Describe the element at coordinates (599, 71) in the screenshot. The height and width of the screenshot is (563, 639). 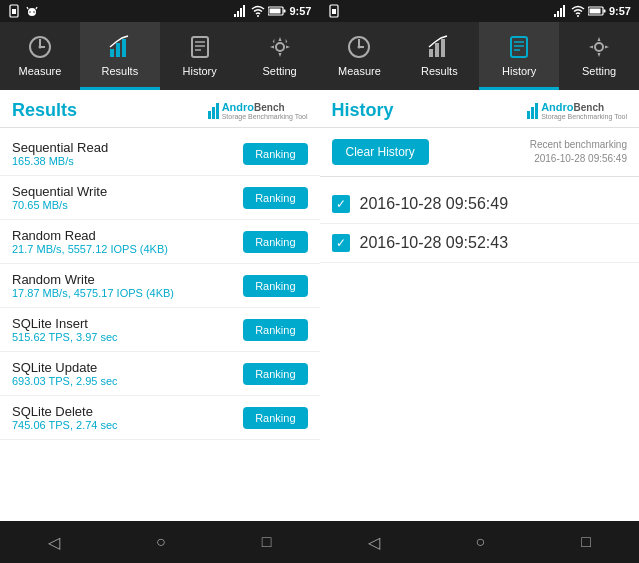
I see `nav-setting-label-2: Setting` at that location.